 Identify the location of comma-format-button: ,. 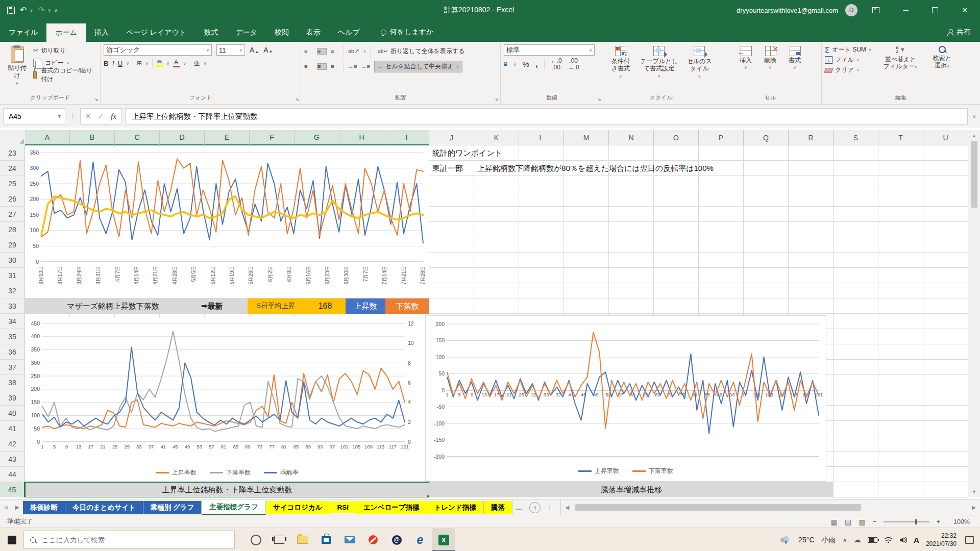
(537, 64).